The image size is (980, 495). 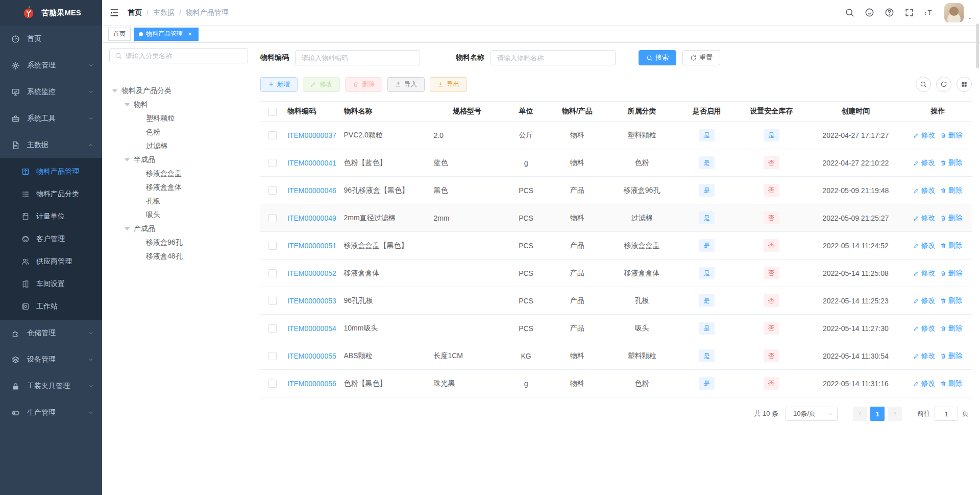 I want to click on item-code-link: ITEM00000056, so click(x=312, y=384).